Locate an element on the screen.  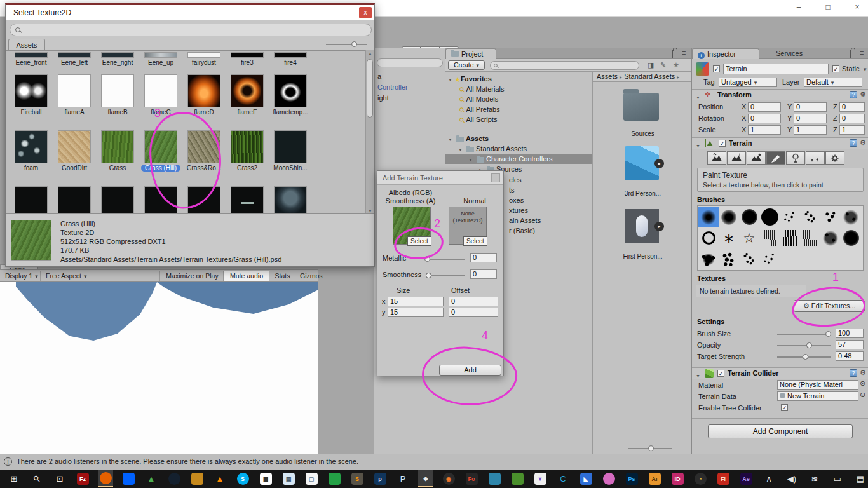
tool-smooth-height is located at coordinates (756, 158).